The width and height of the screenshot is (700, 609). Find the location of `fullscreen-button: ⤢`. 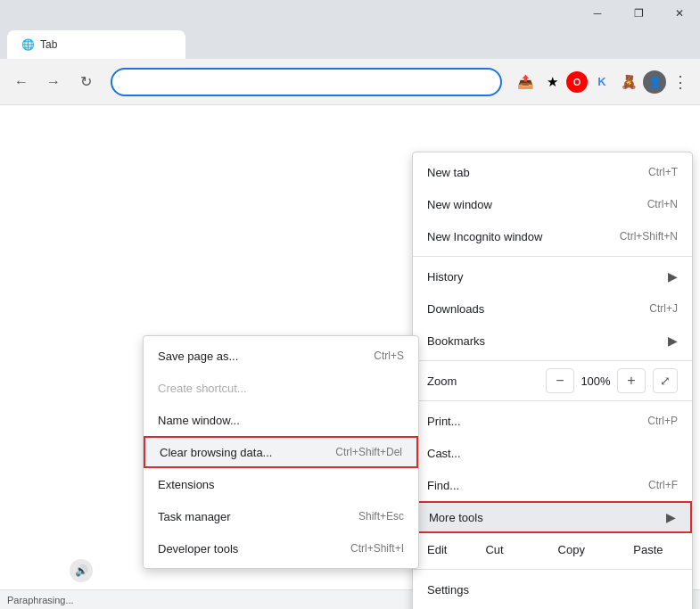

fullscreen-button: ⤢ is located at coordinates (665, 381).